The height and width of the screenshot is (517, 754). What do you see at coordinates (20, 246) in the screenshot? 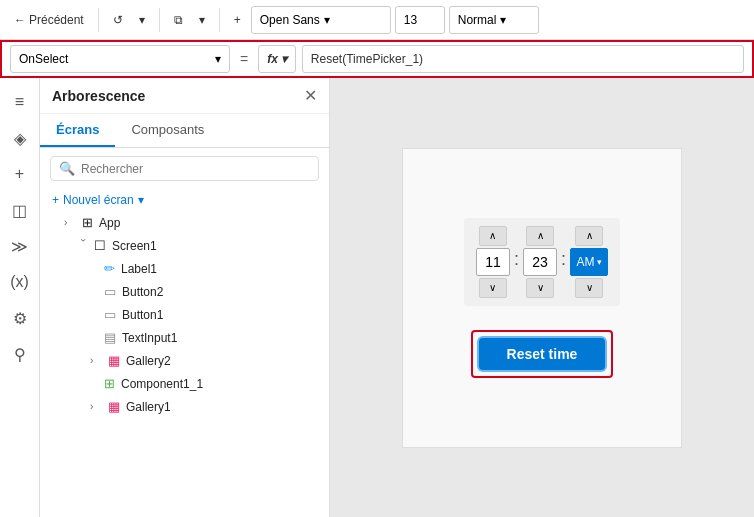
I see `connectors-icon: ≫` at bounding box center [20, 246].